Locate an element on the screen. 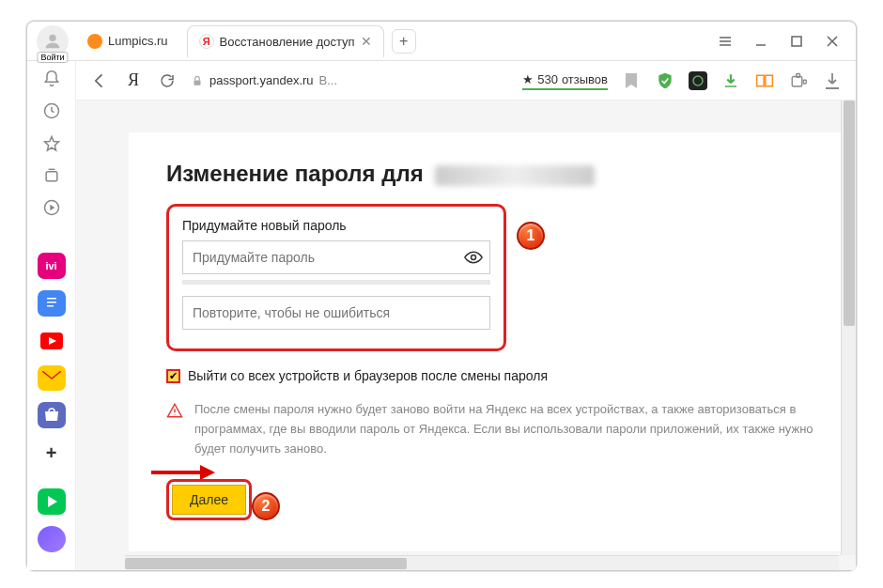 The height and width of the screenshot is (588, 883). close-window-icon is located at coordinates (832, 41).